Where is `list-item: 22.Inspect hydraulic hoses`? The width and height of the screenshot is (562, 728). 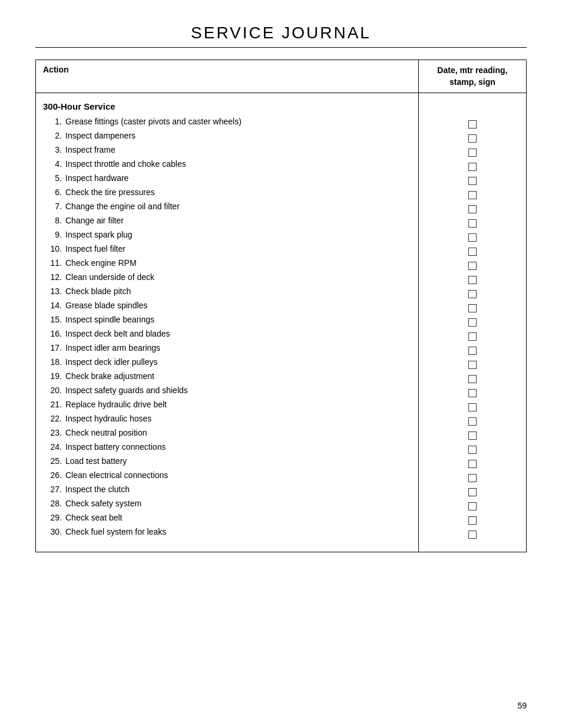 list-item: 22.Inspect hydraulic hoses is located at coordinates (227, 419).